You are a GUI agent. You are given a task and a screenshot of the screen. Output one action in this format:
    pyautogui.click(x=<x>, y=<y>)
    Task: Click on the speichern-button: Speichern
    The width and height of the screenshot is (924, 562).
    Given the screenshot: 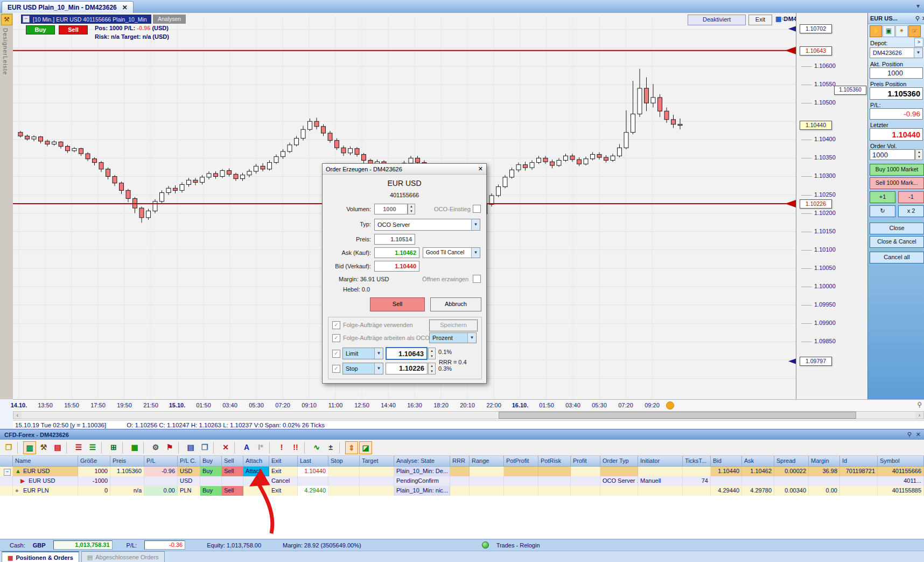 What is the action you would take?
    pyautogui.click(x=453, y=325)
    